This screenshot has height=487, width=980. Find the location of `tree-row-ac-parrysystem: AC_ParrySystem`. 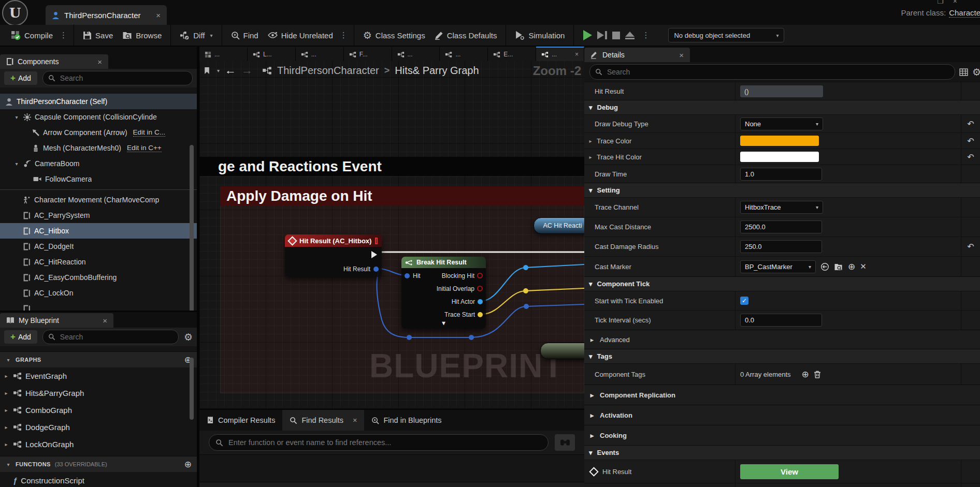

tree-row-ac-parrysystem: AC_ParrySystem is located at coordinates (98, 215).